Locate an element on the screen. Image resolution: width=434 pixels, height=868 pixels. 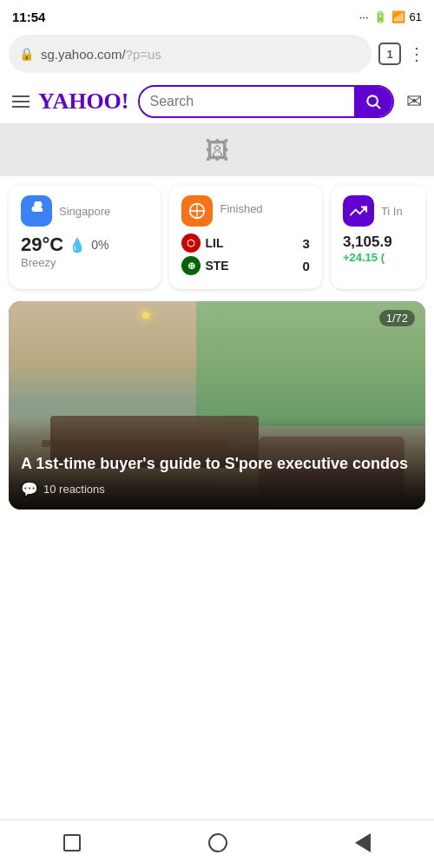
signal-icon: ··· is located at coordinates (365, 17).